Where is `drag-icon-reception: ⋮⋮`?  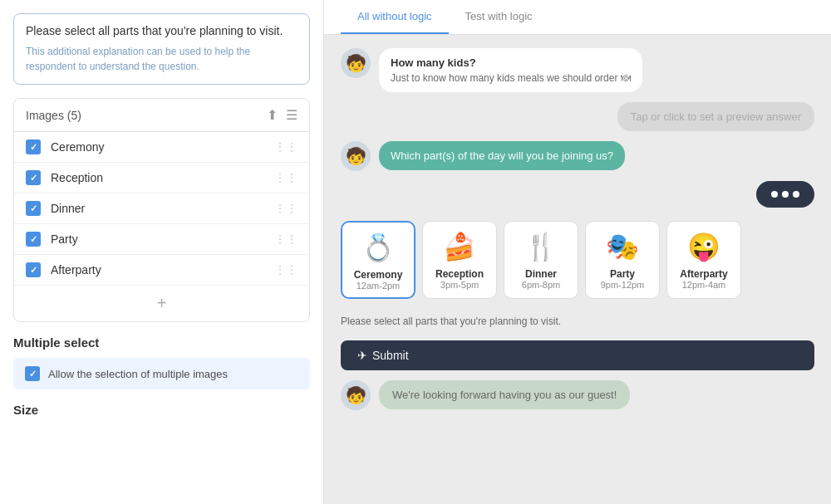
drag-icon-reception: ⋮⋮ is located at coordinates (286, 178).